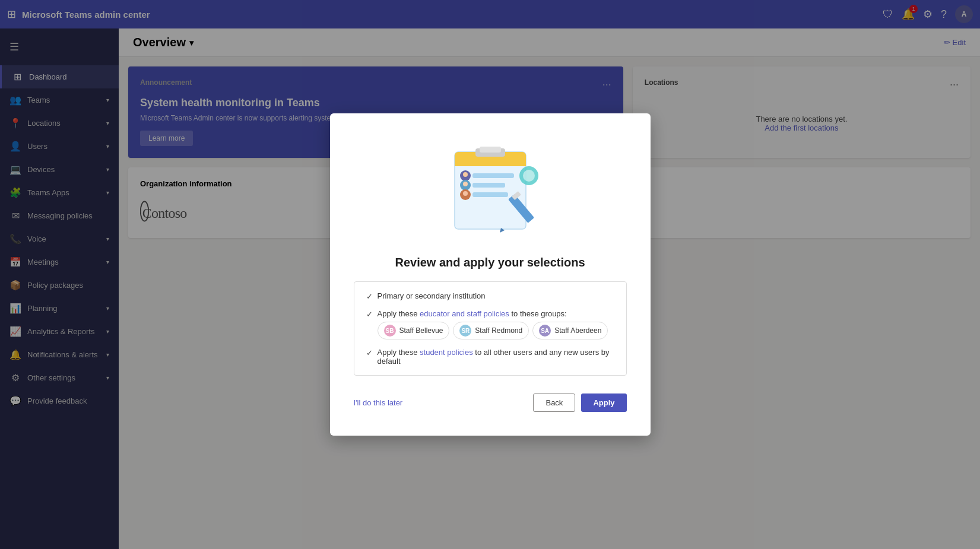  I want to click on modal-footer: I'll do this later Back Apply, so click(490, 402).